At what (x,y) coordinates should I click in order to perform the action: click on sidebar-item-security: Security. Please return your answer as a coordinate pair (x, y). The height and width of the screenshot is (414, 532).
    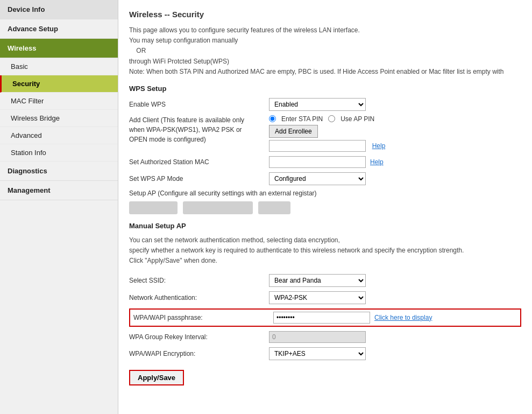
    Looking at the image, I should click on (59, 84).